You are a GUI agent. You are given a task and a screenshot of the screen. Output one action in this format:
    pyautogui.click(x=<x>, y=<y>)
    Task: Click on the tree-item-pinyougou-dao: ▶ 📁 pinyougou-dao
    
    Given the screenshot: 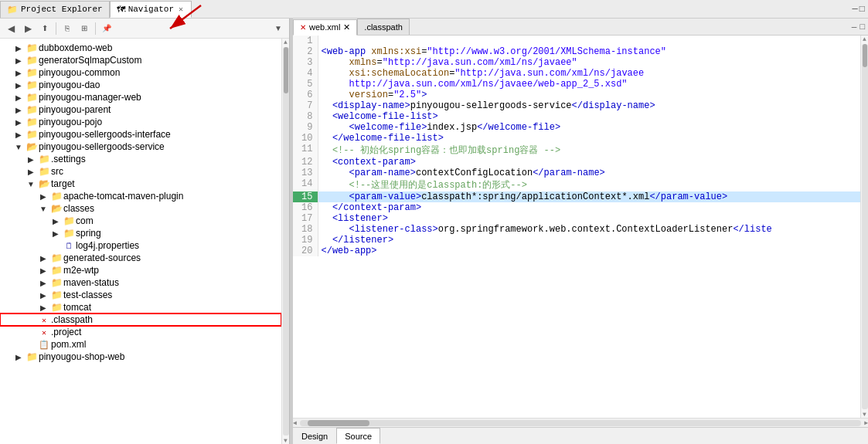 What is the action you would take?
    pyautogui.click(x=141, y=85)
    